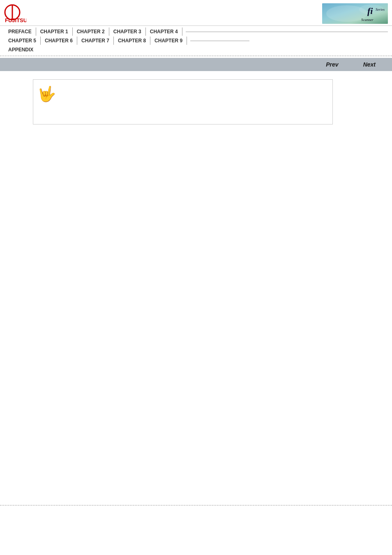 This screenshot has height=555, width=392. I want to click on nav-buttons-bar: Prev Next, so click(196, 64).